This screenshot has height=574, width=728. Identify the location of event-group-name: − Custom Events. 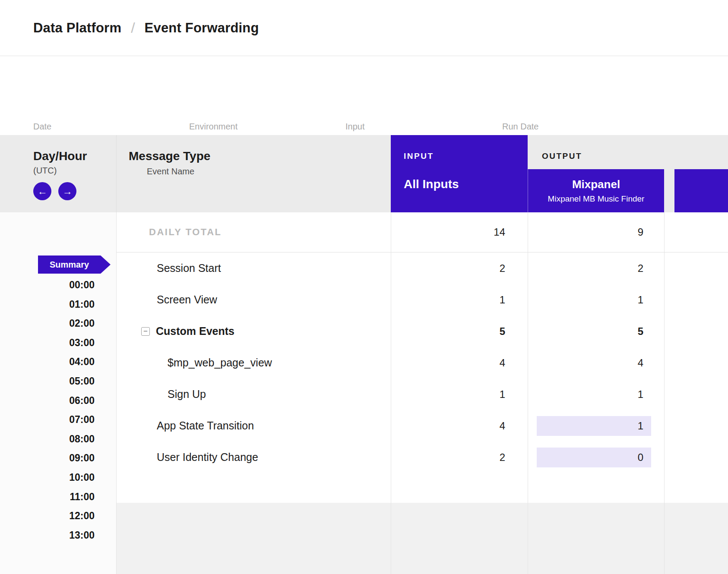
(254, 331).